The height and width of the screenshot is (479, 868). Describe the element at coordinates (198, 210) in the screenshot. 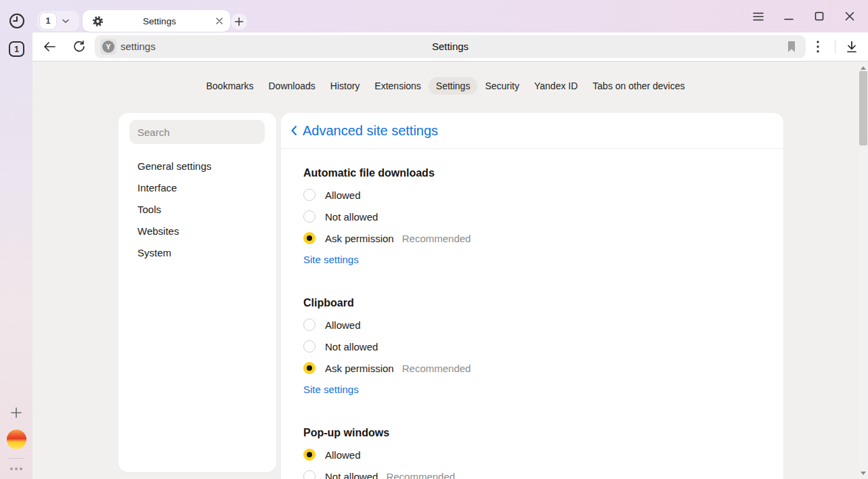

I see `settings-menu-list: General settingsInterfaceToolsWebsitesSy…` at that location.